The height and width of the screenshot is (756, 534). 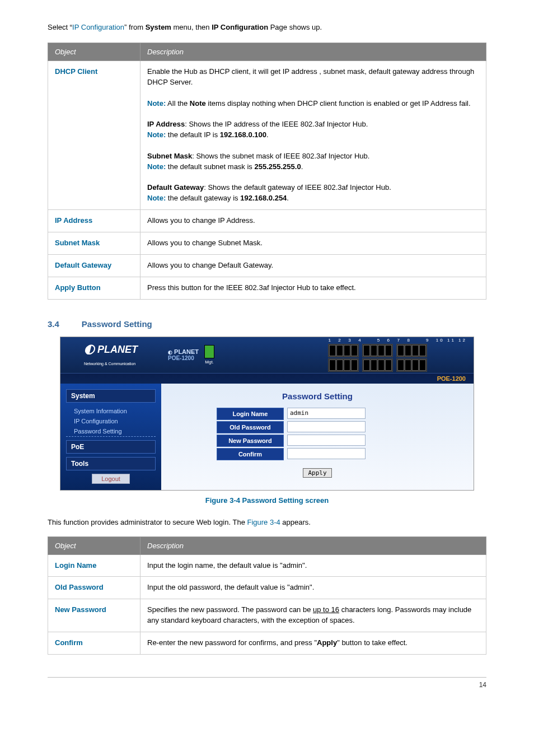 I want to click on table-row: Confirm Re-enter the new password for co…, so click(x=268, y=643).